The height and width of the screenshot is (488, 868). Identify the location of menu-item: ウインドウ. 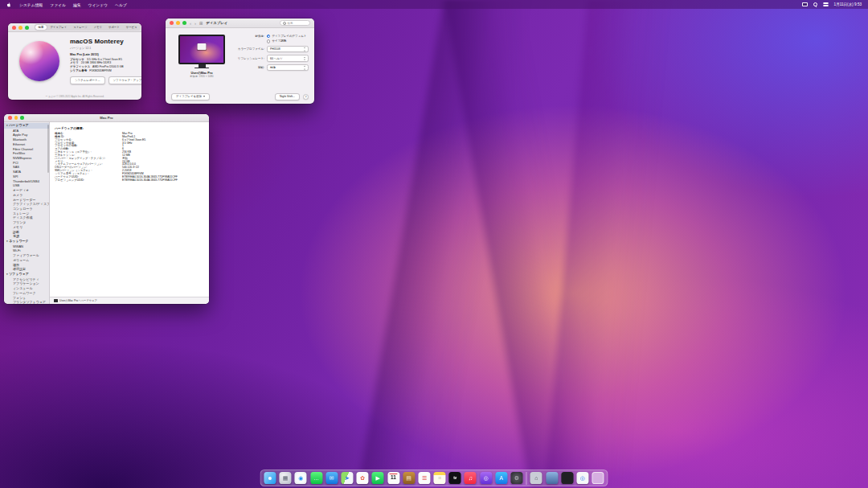
(98, 5).